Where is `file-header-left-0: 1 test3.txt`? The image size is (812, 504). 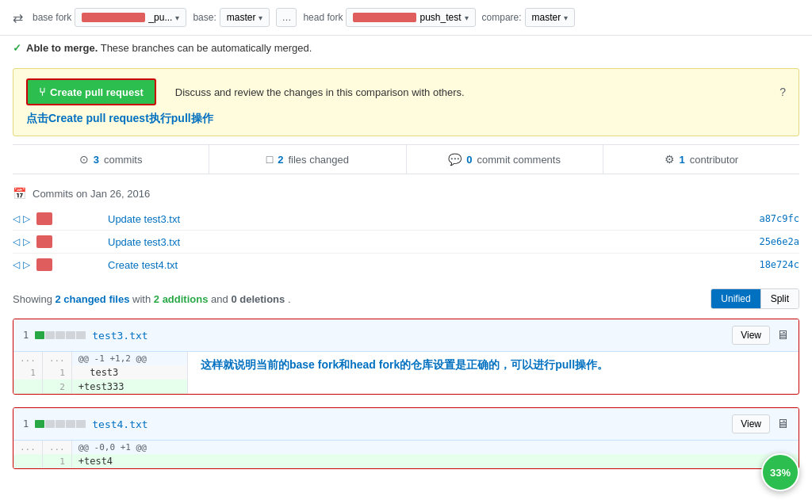
file-header-left-0: 1 test3.txt is located at coordinates (86, 336).